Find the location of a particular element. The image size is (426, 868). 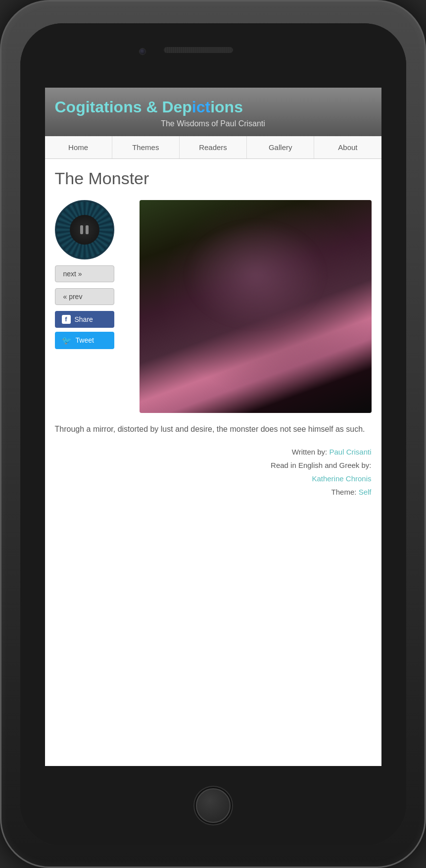

tweet-label: Tweet is located at coordinates (85, 340).